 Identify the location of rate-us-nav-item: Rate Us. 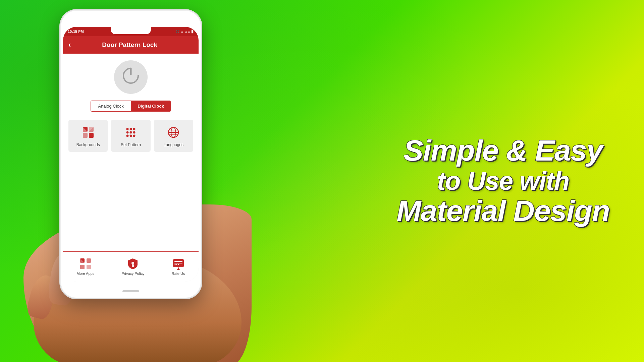
(178, 267).